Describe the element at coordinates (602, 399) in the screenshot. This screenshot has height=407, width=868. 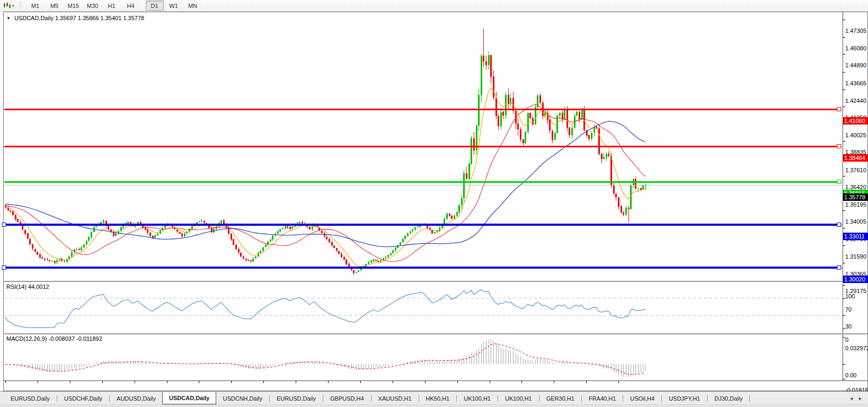
I see `chart-tab-fra40-h1: FRA40,H1` at that location.